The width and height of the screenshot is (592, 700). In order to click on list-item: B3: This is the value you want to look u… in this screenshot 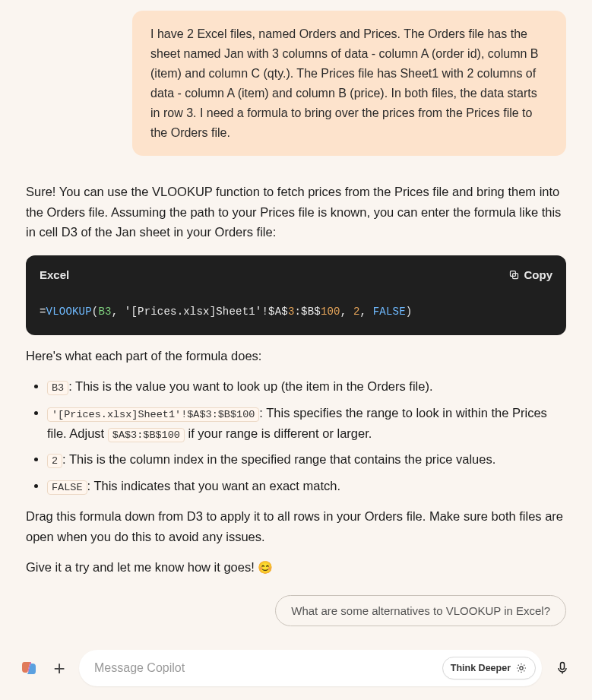, I will do `click(307, 386)`.